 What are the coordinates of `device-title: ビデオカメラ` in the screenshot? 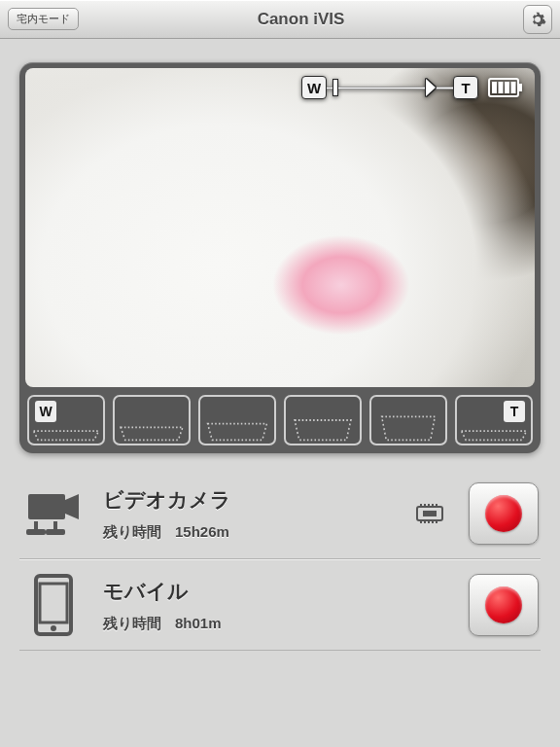 It's located at (252, 500).